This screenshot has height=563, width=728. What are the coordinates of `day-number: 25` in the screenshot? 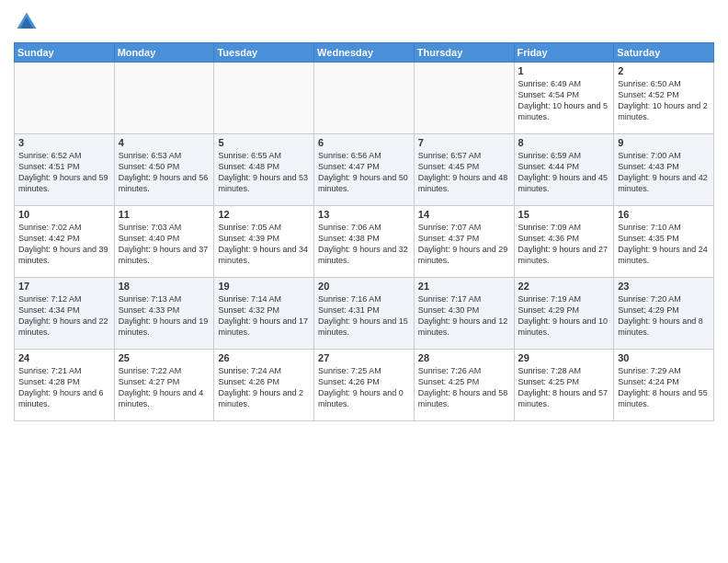 It's located at (165, 358).